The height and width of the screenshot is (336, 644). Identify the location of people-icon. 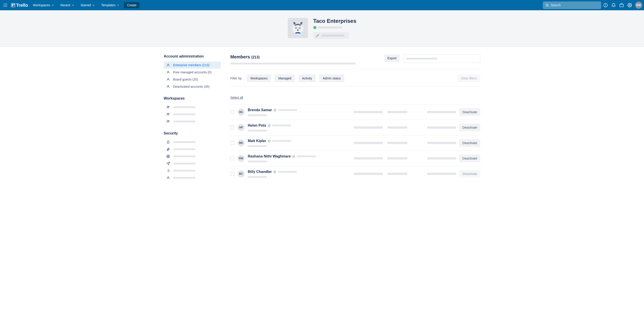
(168, 122).